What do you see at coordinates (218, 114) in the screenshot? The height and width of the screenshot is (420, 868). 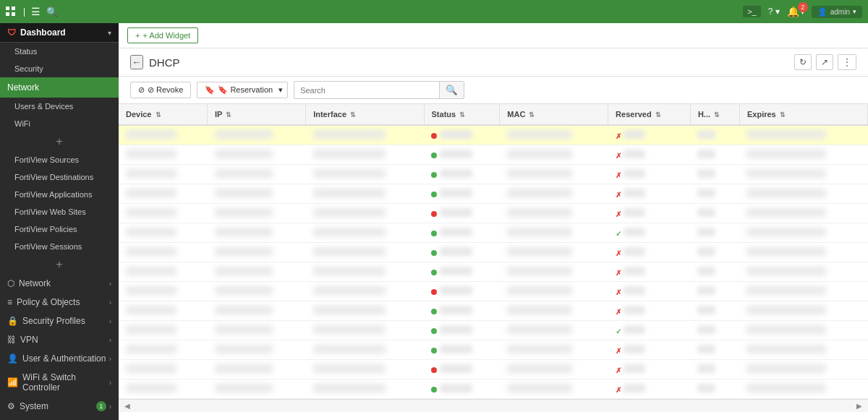 I see `ip-col-label: IP` at bounding box center [218, 114].